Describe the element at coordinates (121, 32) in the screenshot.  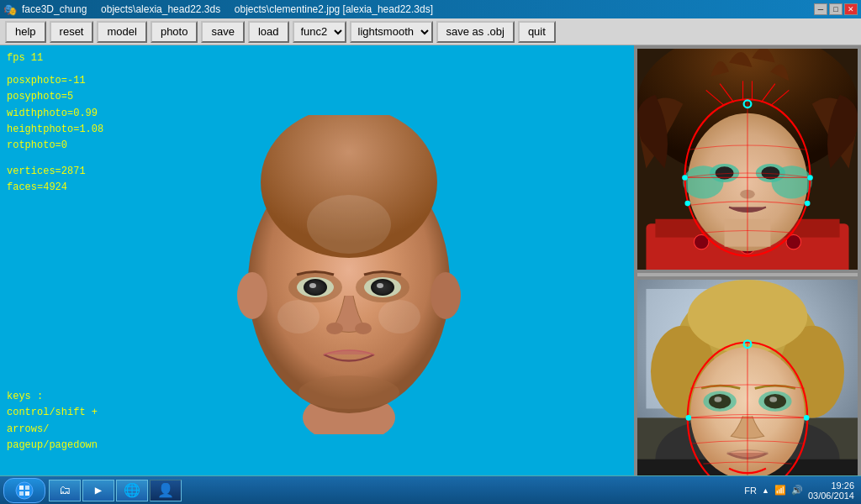
I see `model-button: model` at that location.